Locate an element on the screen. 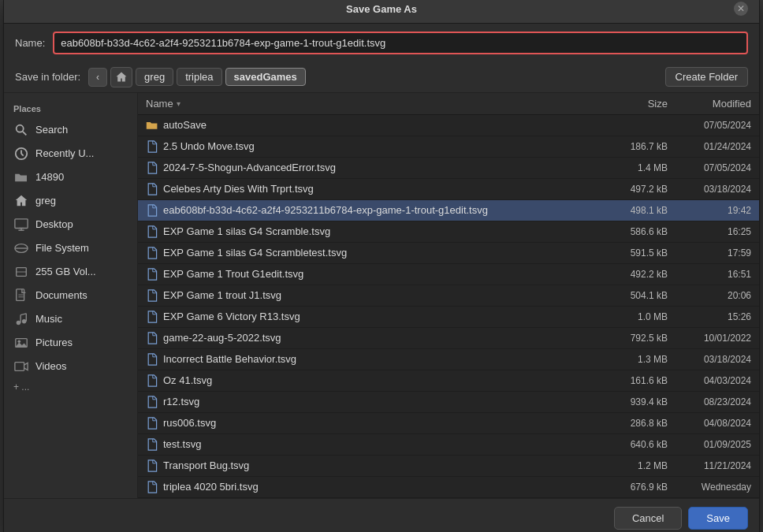 The height and width of the screenshot is (532, 763). file-size: 1.4 MB is located at coordinates (637, 168).